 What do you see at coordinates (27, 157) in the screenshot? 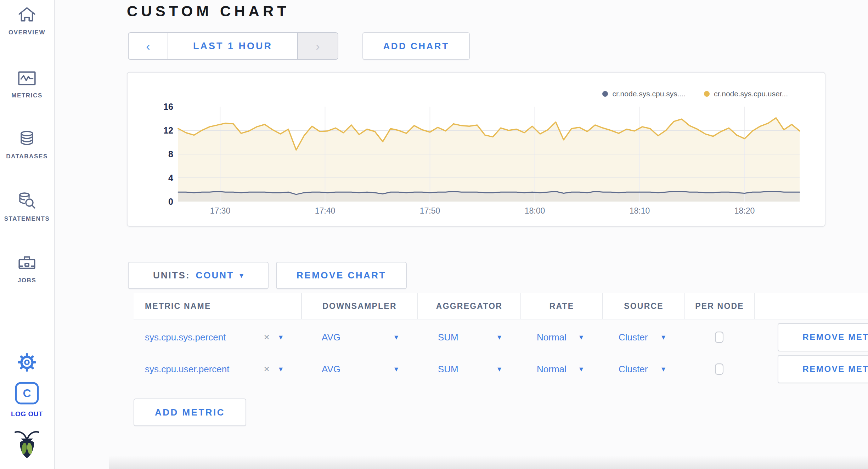
I see `sidebar-item-label: DATABASES` at bounding box center [27, 157].